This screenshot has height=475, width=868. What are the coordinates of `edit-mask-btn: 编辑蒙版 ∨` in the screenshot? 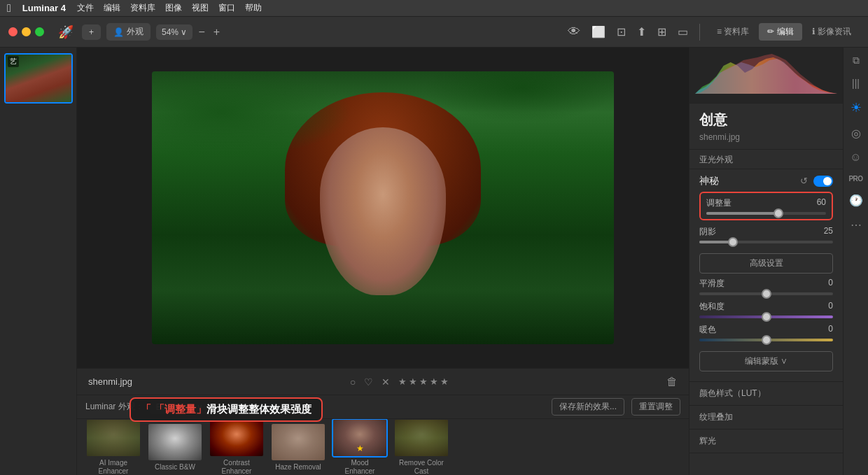 It's located at (766, 361).